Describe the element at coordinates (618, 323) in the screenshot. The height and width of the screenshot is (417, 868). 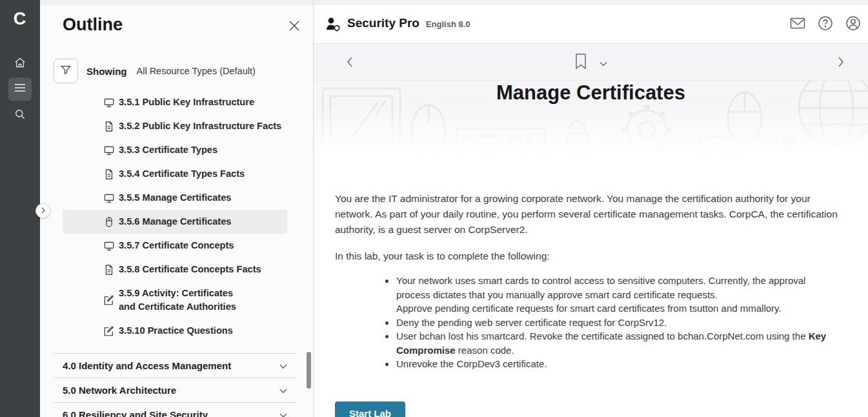
I see `task-item: Deny the pending web server certificate …` at that location.